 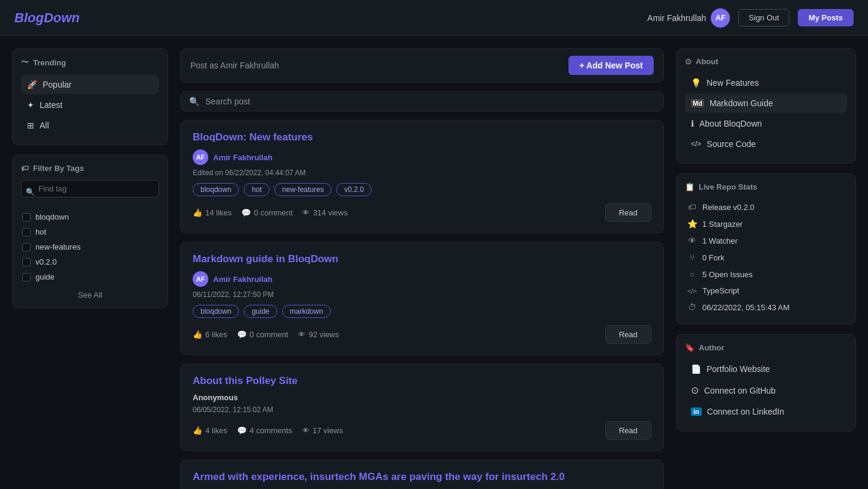 I want to click on tag-checkbox-new-features, so click(x=26, y=247).